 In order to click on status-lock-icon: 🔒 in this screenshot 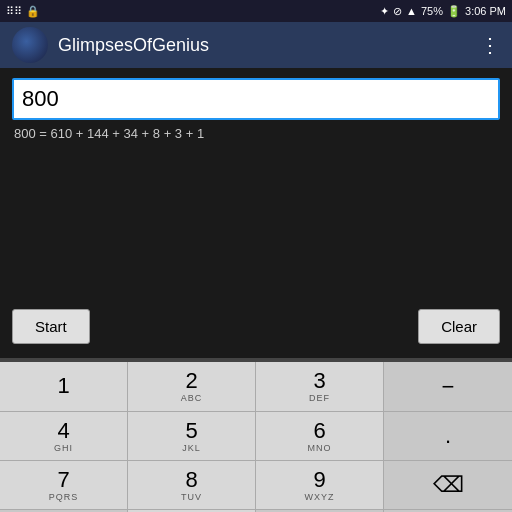, I will do `click(33, 12)`.